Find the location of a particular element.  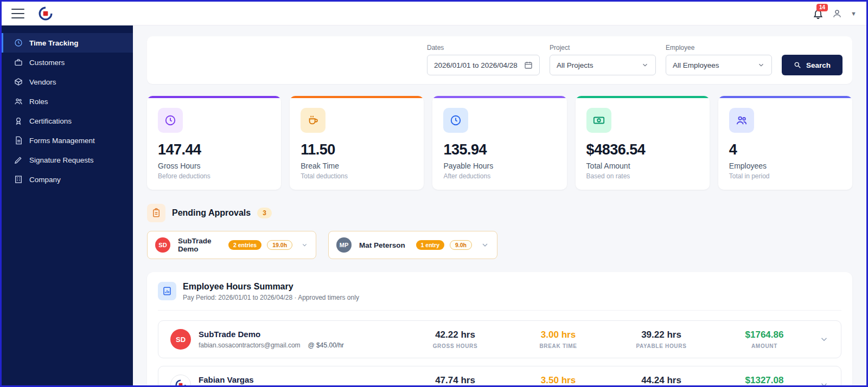

calendar-icon is located at coordinates (528, 65).